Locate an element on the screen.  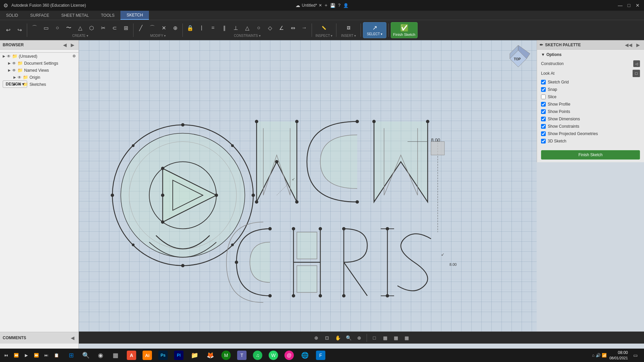
minimize-btn: — is located at coordinates (620, 5).